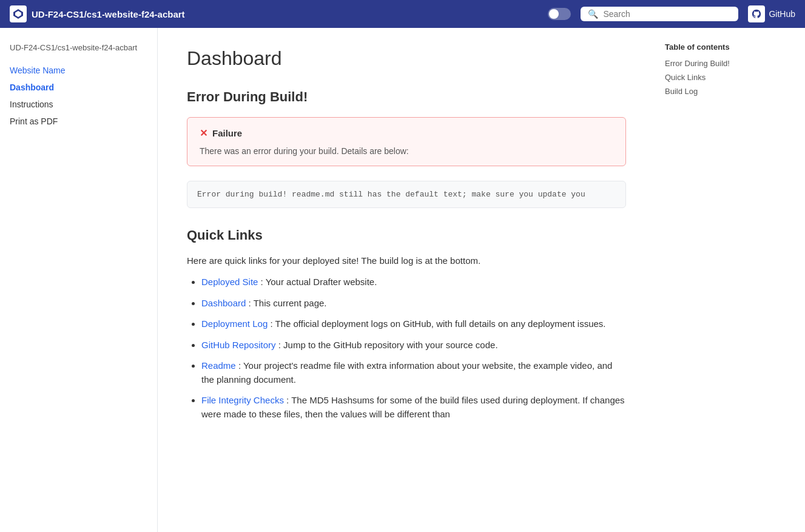 This screenshot has height=532, width=805. I want to click on nav-title: UD-F24-CS1/cs1-website-f24-acbart, so click(108, 15).